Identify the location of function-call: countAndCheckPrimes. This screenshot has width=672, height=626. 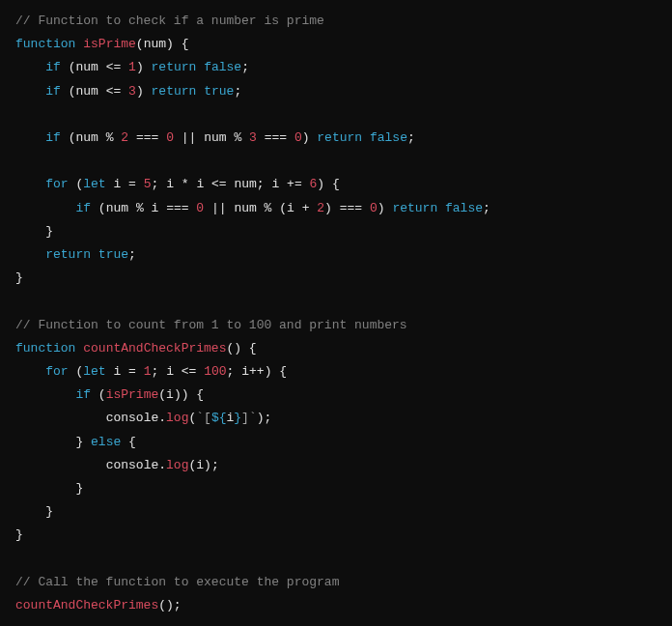
(87, 605).